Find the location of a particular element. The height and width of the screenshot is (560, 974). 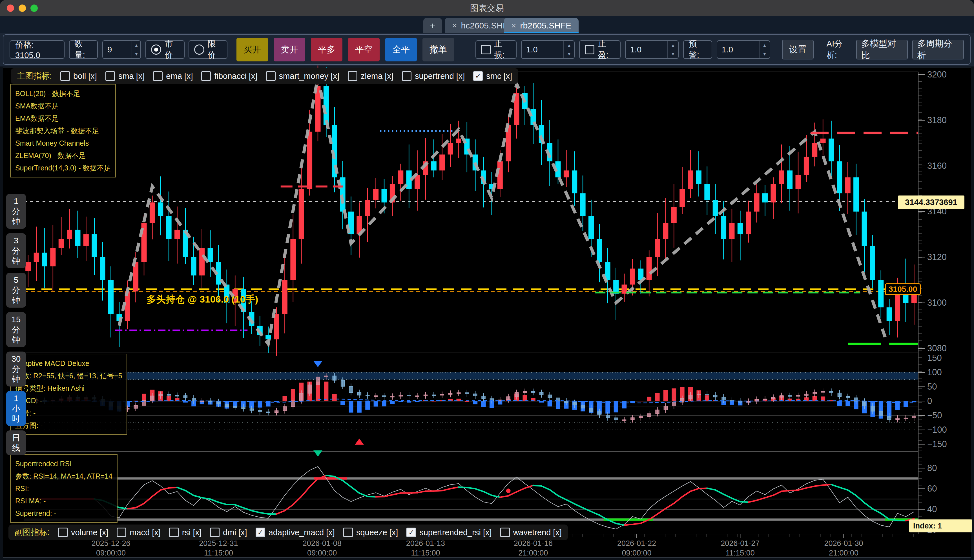

svg-text: 2026-01-22 is located at coordinates (637, 543).